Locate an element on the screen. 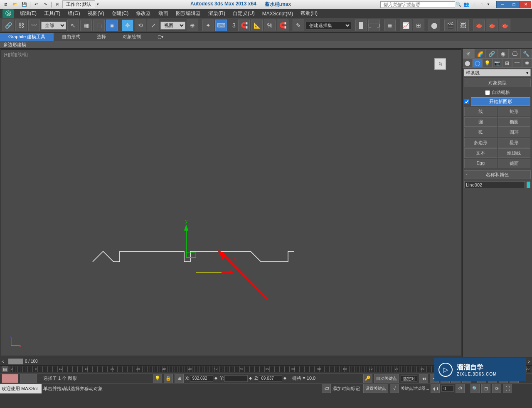 This screenshot has width=532, height=408. time-config-icon: ⏱ is located at coordinates (460, 388).